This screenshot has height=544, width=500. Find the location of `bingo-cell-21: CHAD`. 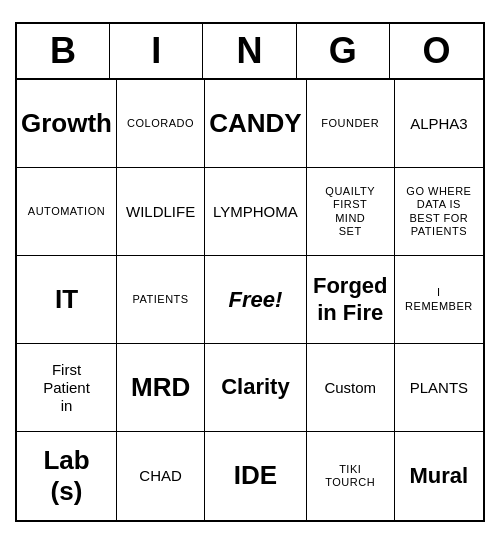

bingo-cell-21: CHAD is located at coordinates (161, 476).